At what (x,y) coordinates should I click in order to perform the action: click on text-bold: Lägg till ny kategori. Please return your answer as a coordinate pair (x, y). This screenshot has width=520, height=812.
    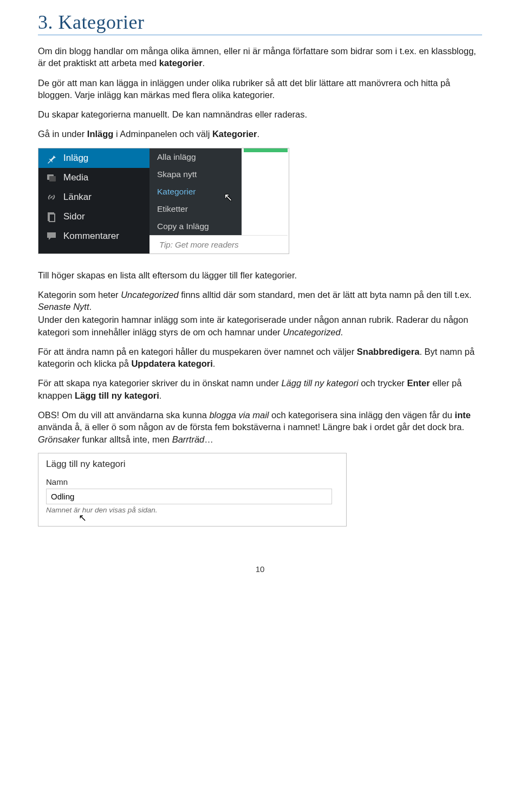
    Looking at the image, I should click on (117, 395).